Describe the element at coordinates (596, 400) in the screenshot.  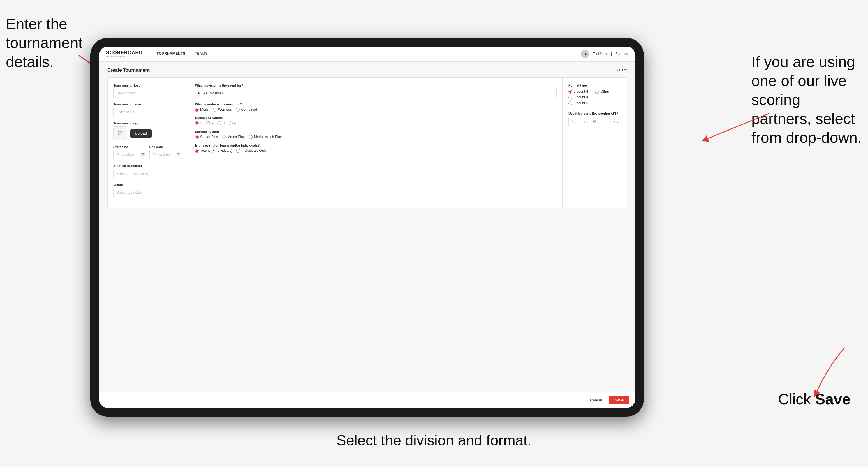
I see `cancel-button: Cancel` at that location.